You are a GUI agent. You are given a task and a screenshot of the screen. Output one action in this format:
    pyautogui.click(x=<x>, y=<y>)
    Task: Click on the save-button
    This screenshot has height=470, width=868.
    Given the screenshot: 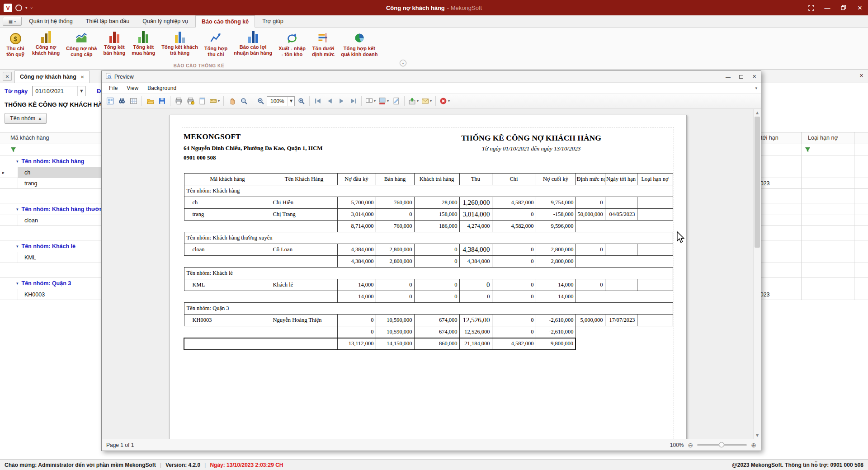 What is the action you would take?
    pyautogui.click(x=162, y=101)
    